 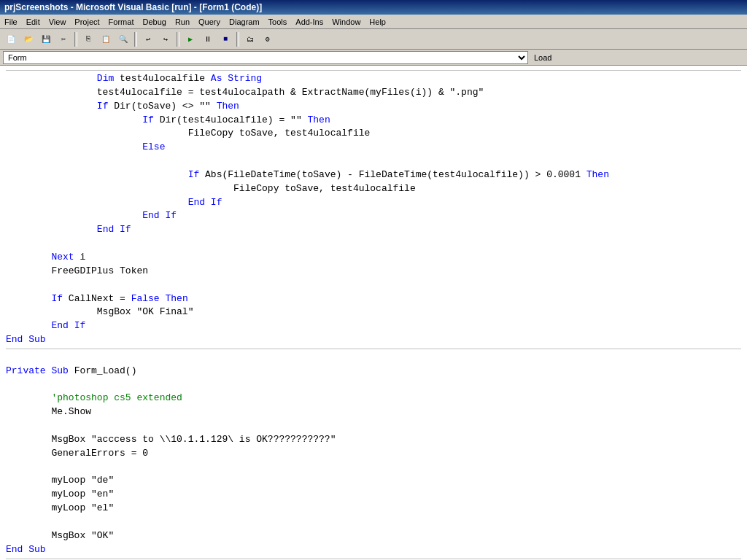 What do you see at coordinates (58, 22) in the screenshot?
I see `menu-item-view: View` at bounding box center [58, 22].